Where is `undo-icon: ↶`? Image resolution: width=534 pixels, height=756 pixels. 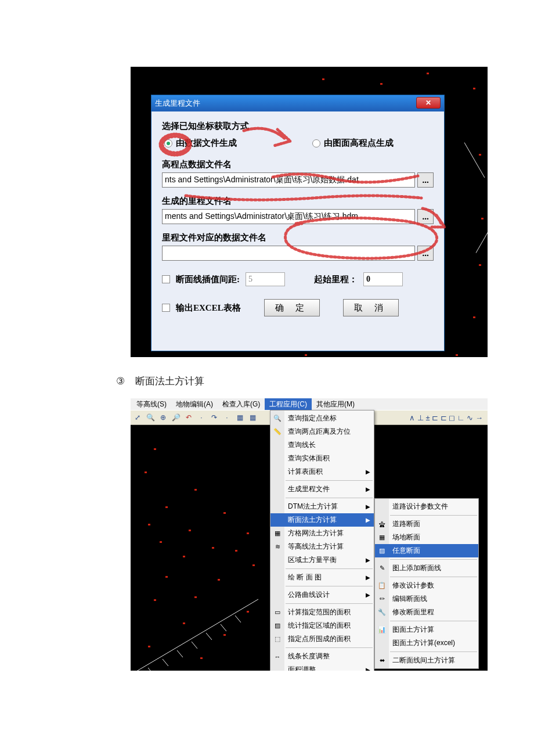 undo-icon: ↶ is located at coordinates (189, 417).